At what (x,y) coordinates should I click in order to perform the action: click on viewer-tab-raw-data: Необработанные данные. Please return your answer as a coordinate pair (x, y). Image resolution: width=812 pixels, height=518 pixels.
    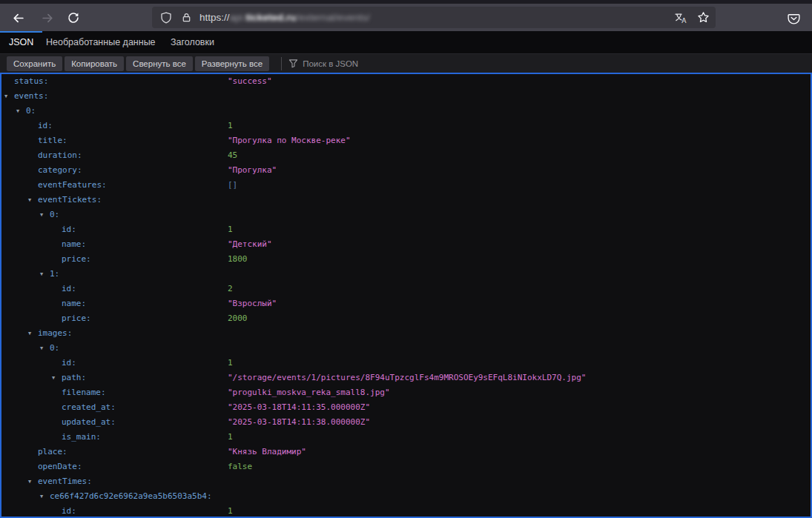
    Looking at the image, I should click on (101, 42).